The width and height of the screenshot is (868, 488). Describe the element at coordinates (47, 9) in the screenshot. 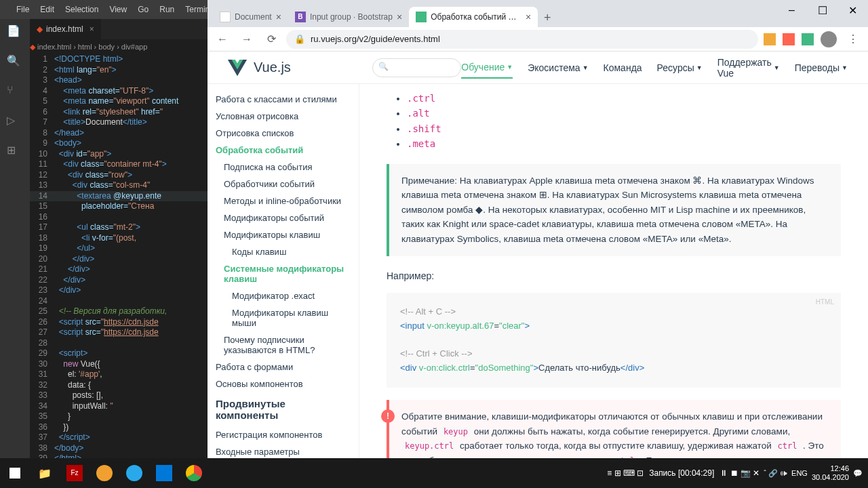

I see `menu-edit: Edit` at that location.